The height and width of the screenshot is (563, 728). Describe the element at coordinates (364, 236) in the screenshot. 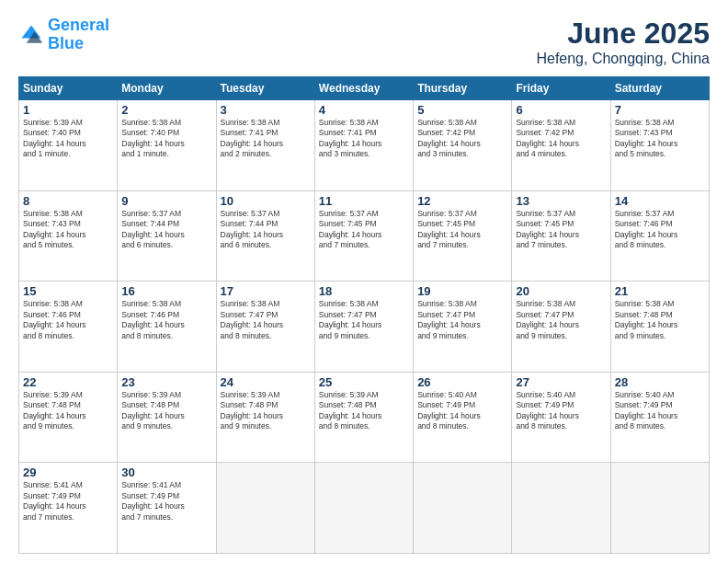

I see `table-row: 11Sunrise: 5:37 AMSunset: 7:45 PMDayligh…` at that location.